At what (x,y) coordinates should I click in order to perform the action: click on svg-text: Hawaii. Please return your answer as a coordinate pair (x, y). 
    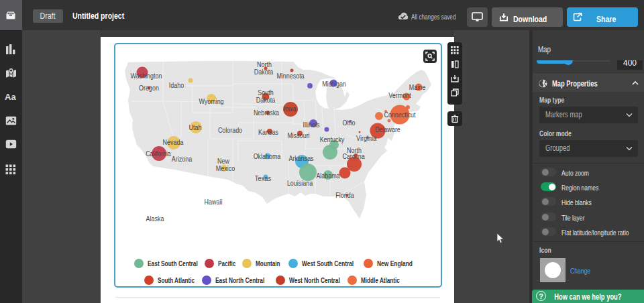
    Looking at the image, I should click on (213, 202).